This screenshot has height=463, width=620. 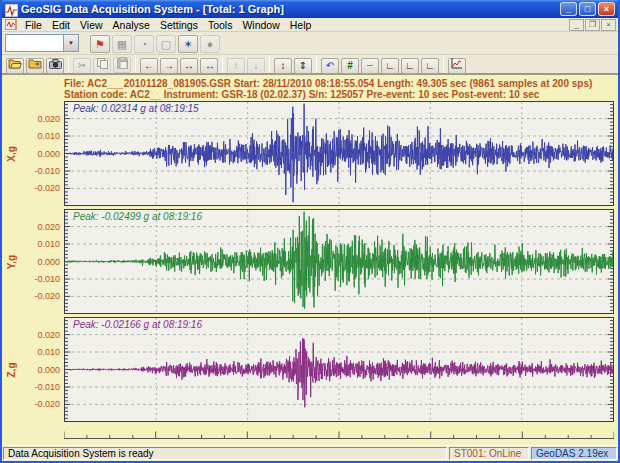 I want to click on window-icon: ▢, so click(x=166, y=44).